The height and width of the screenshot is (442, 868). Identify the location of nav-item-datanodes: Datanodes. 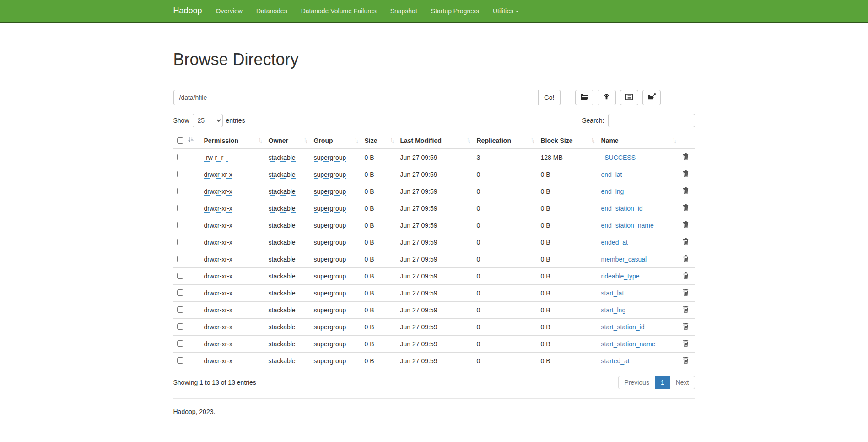
(272, 11).